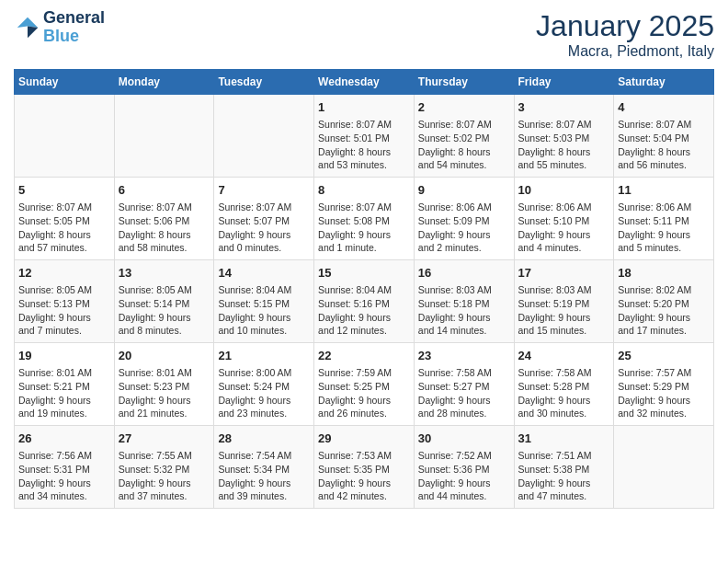  What do you see at coordinates (59, 28) in the screenshot?
I see `logo: General Blue` at bounding box center [59, 28].